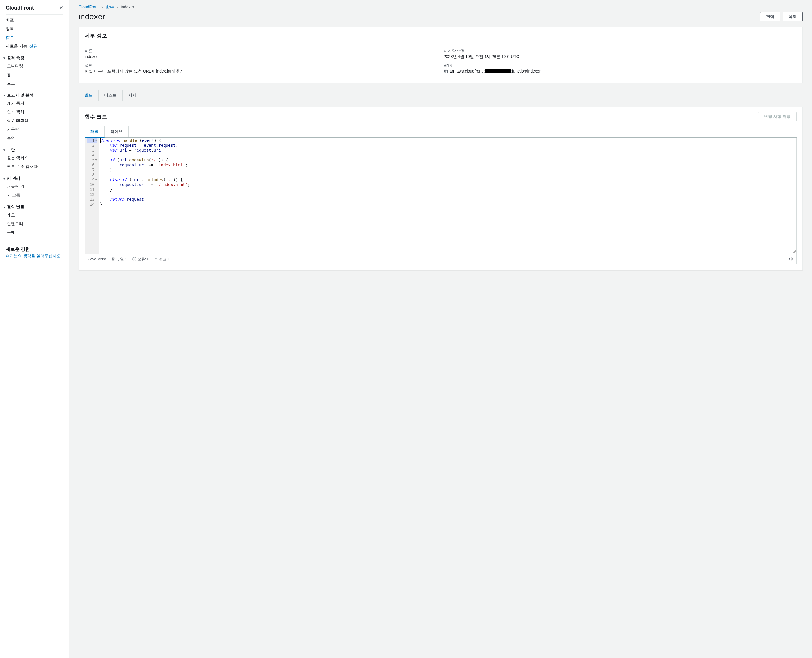 The image size is (812, 658). I want to click on sidebar-title: CloudFront, so click(20, 8).